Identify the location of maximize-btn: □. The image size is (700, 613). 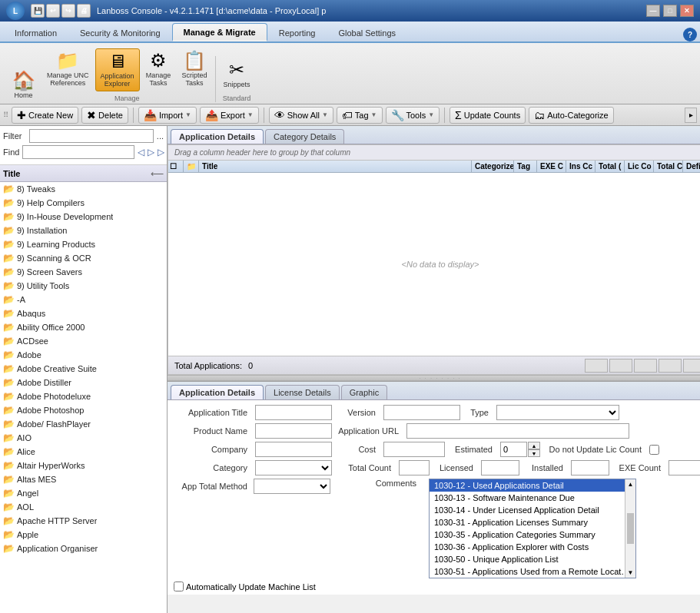
(670, 11).